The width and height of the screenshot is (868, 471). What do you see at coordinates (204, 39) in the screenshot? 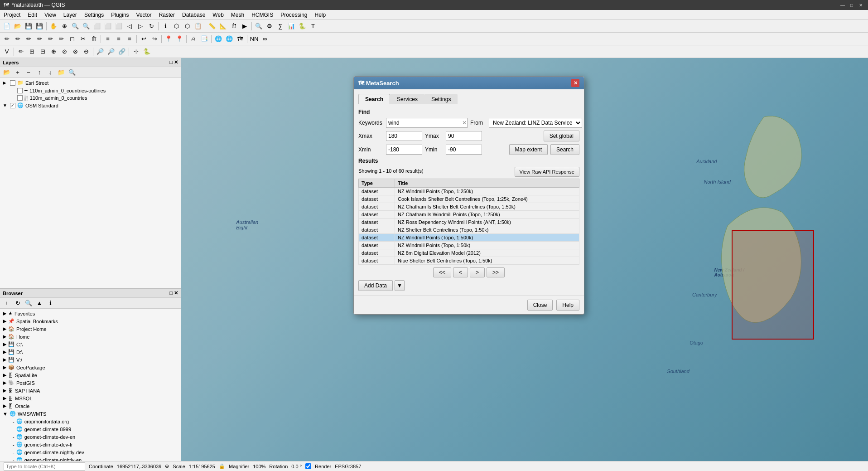
I see `tb-layout: 📑` at bounding box center [204, 39].